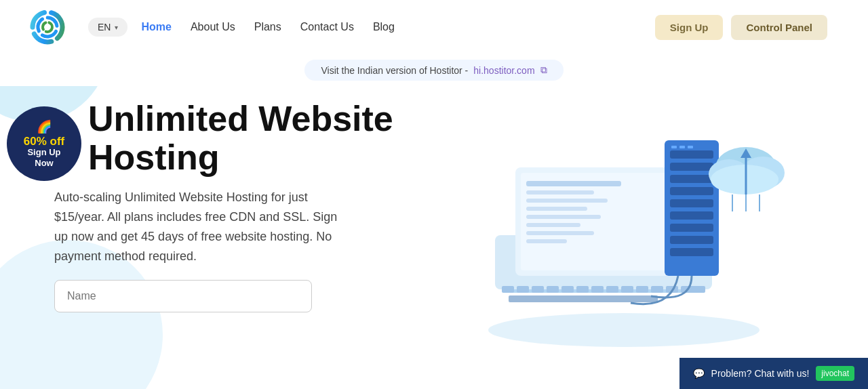 The height and width of the screenshot is (389, 868). What do you see at coordinates (43, 152) in the screenshot?
I see `badge-signup-text: Sign Up` at bounding box center [43, 152].